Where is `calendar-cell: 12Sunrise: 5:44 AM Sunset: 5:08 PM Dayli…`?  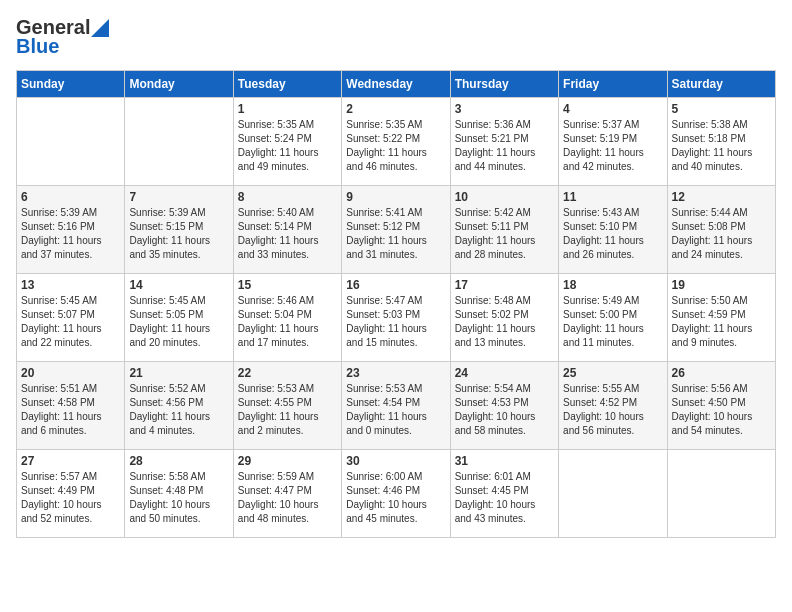 calendar-cell: 12Sunrise: 5:44 AM Sunset: 5:08 PM Dayli… is located at coordinates (721, 230).